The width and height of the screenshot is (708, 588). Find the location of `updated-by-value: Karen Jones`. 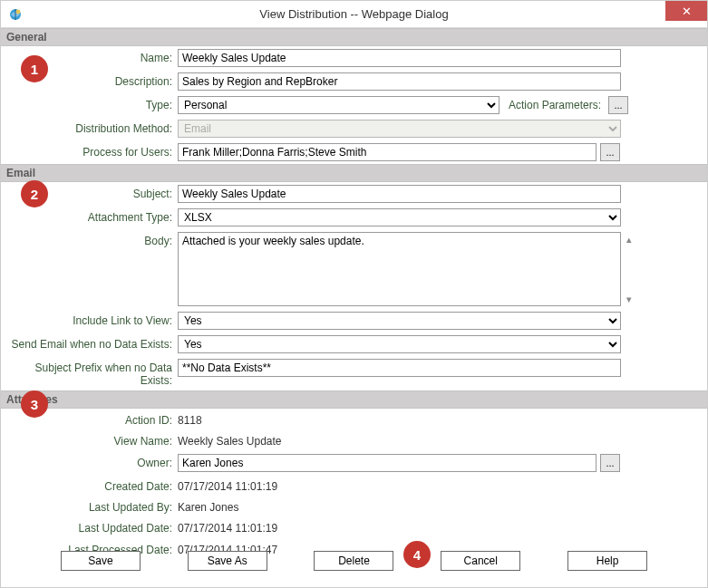

updated-by-value: Karen Jones is located at coordinates (209, 506).